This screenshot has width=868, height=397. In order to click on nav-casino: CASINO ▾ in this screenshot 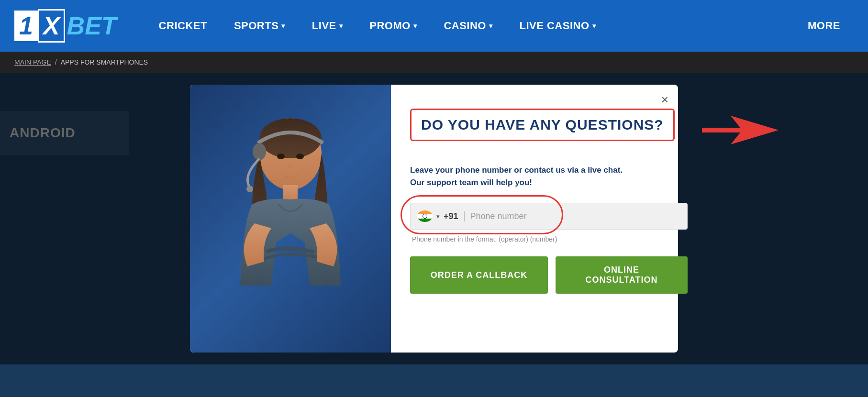, I will do `click(468, 26)`.